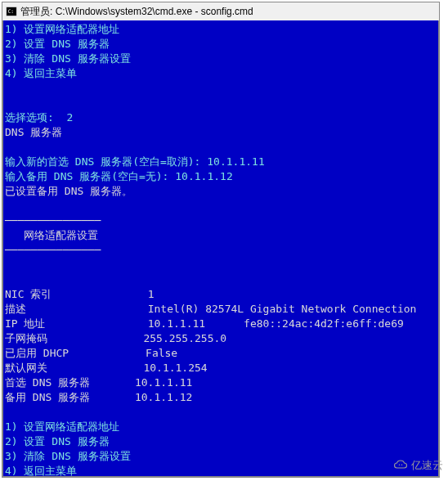 The height and width of the screenshot is (481, 448). Describe the element at coordinates (34, 133) in the screenshot. I see `dns-server-label: DNS 服务器` at that location.